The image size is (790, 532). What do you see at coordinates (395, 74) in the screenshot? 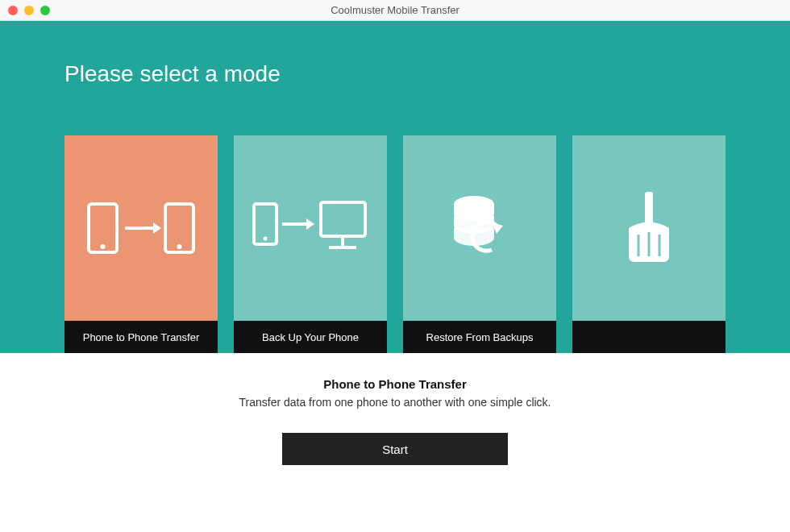
I see `page-heading: Please select a mode` at bounding box center [395, 74].